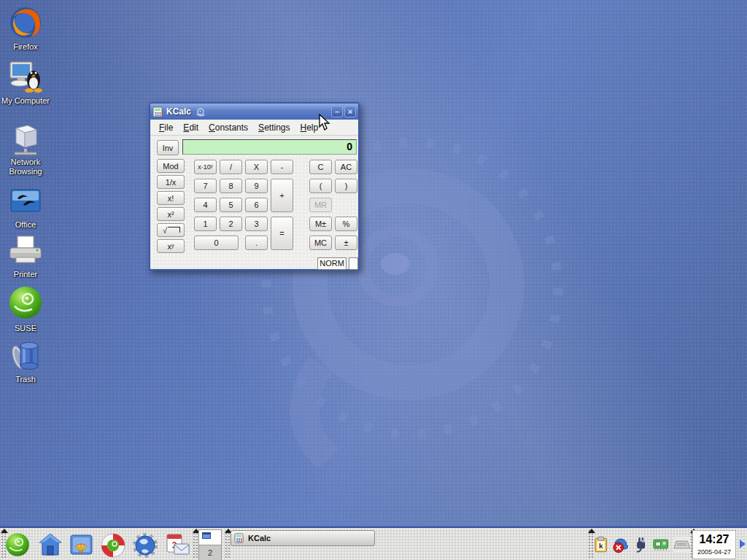 The width and height of the screenshot is (747, 560). What do you see at coordinates (171, 166) in the screenshot?
I see `key-mod: Mod` at bounding box center [171, 166].